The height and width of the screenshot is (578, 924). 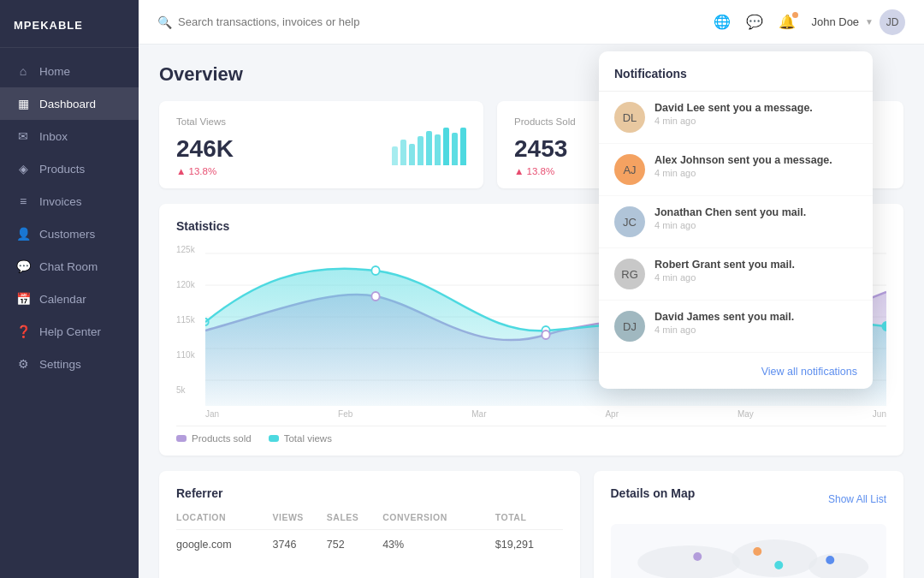 I want to click on legend-dot-views, so click(x=274, y=438).